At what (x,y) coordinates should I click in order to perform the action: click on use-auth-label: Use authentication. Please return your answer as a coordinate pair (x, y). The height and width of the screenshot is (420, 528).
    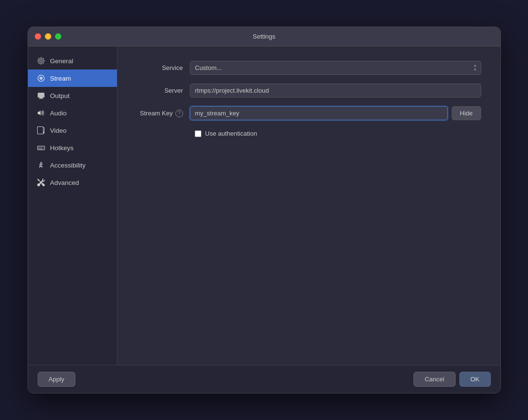
    Looking at the image, I should click on (231, 133).